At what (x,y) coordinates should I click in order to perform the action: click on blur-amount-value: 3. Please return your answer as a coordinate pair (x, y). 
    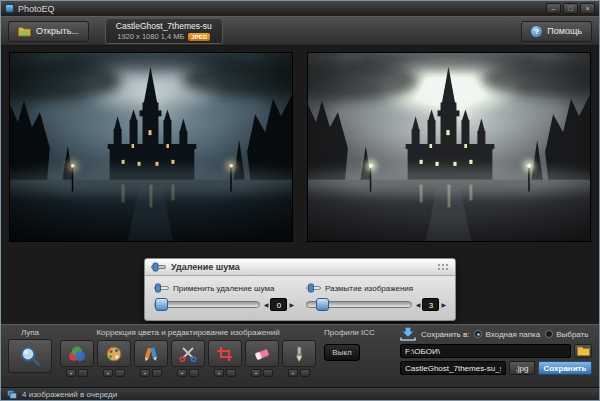
    Looking at the image, I should click on (430, 304).